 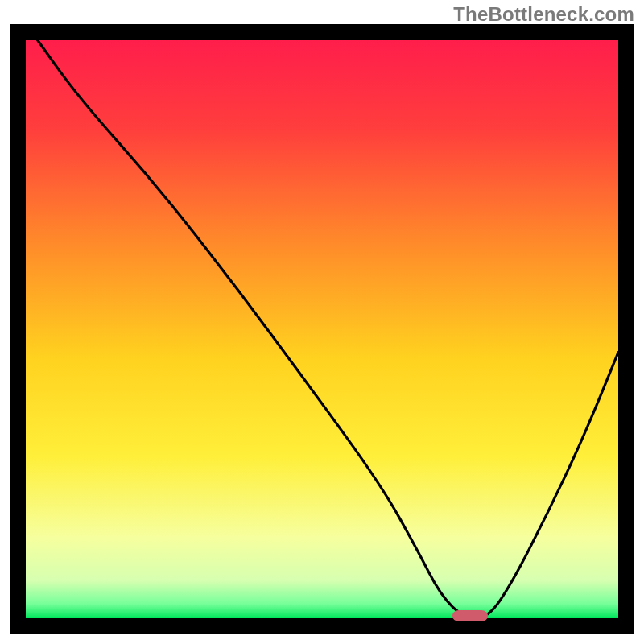 I want to click on optimum-marker, so click(x=470, y=616).